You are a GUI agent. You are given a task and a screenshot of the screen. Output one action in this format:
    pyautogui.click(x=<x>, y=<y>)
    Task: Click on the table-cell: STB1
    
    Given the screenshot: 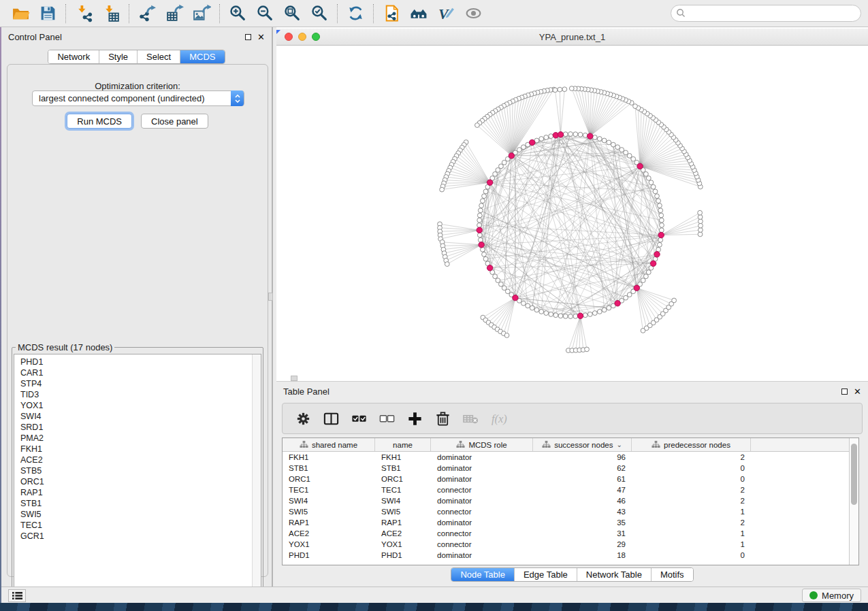 What is the action you would take?
    pyautogui.click(x=403, y=468)
    